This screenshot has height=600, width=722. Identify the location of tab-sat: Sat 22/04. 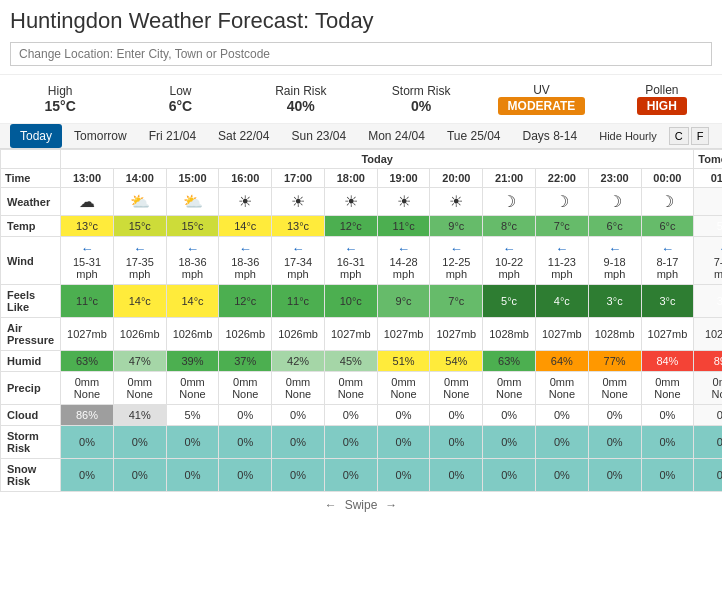
(244, 136).